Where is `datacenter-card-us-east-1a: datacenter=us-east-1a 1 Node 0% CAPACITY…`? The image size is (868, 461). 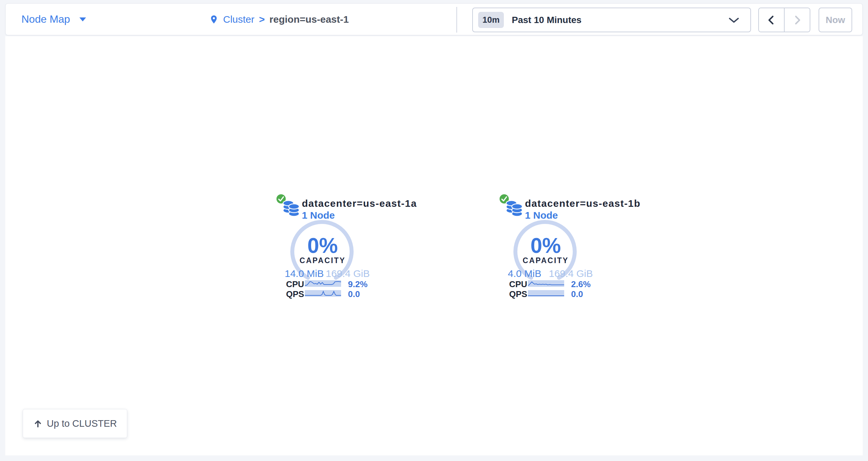 datacenter-card-us-east-1a: datacenter=us-east-1a 1 Node 0% CAPACITY… is located at coordinates (323, 248).